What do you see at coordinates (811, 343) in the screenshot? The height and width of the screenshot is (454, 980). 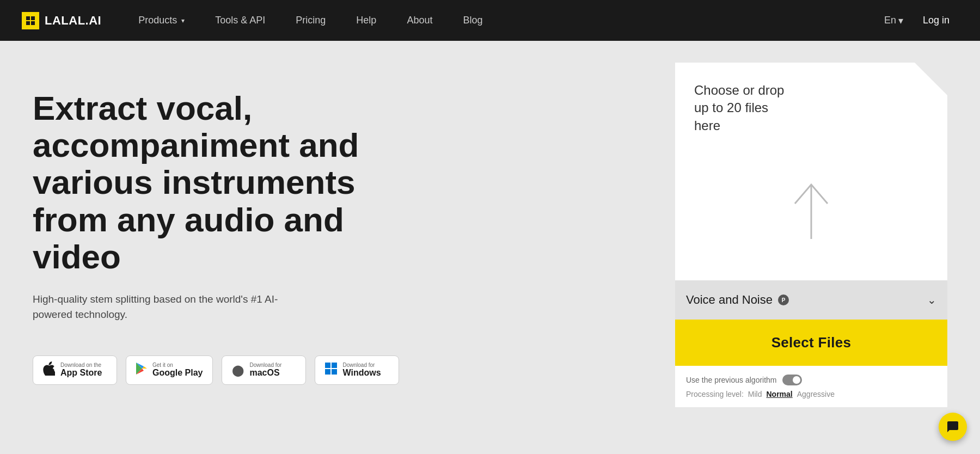 I see `select-files-button: Select Files` at bounding box center [811, 343].